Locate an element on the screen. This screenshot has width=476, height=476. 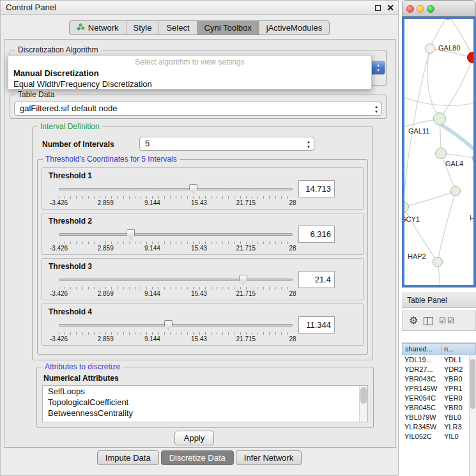
network-node-label: GAL11 is located at coordinates (419, 131).